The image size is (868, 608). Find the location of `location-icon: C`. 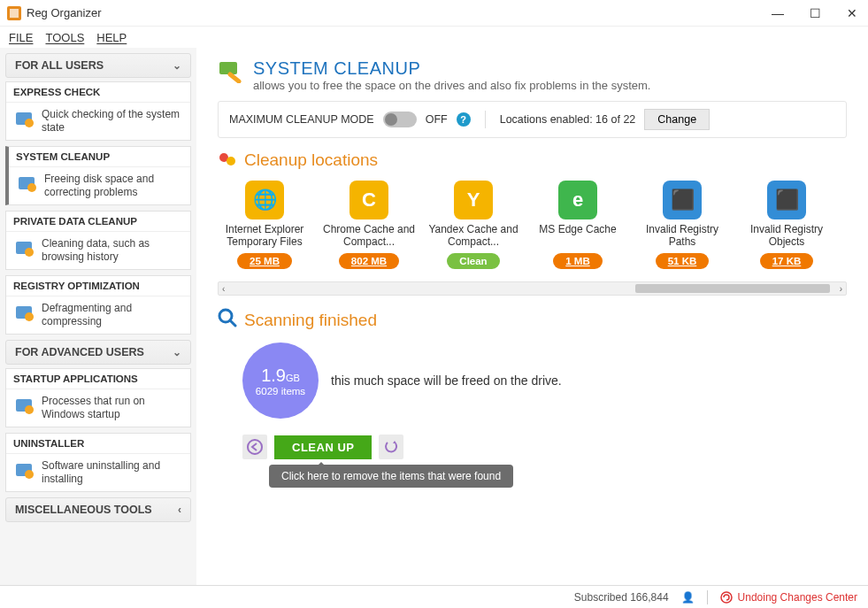

location-icon: C is located at coordinates (369, 200).